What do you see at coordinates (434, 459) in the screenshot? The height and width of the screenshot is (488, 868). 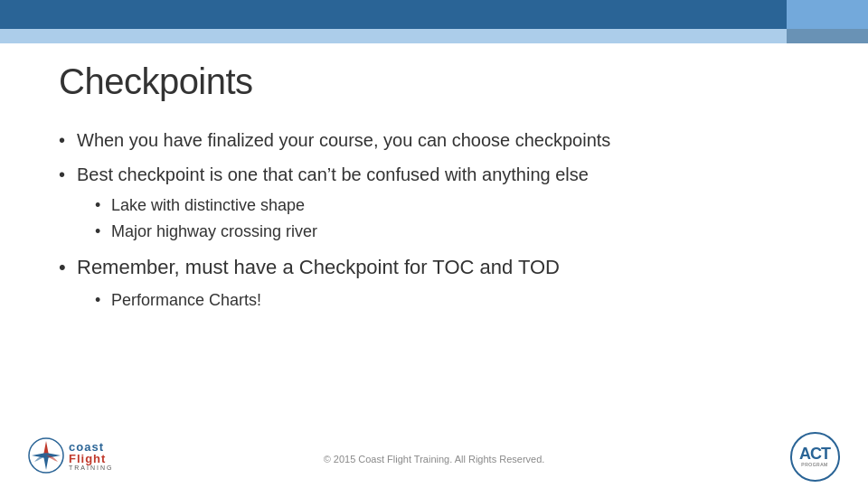 I see `footer: © 2015 Coast Flight Training. All Rights…` at bounding box center [434, 459].